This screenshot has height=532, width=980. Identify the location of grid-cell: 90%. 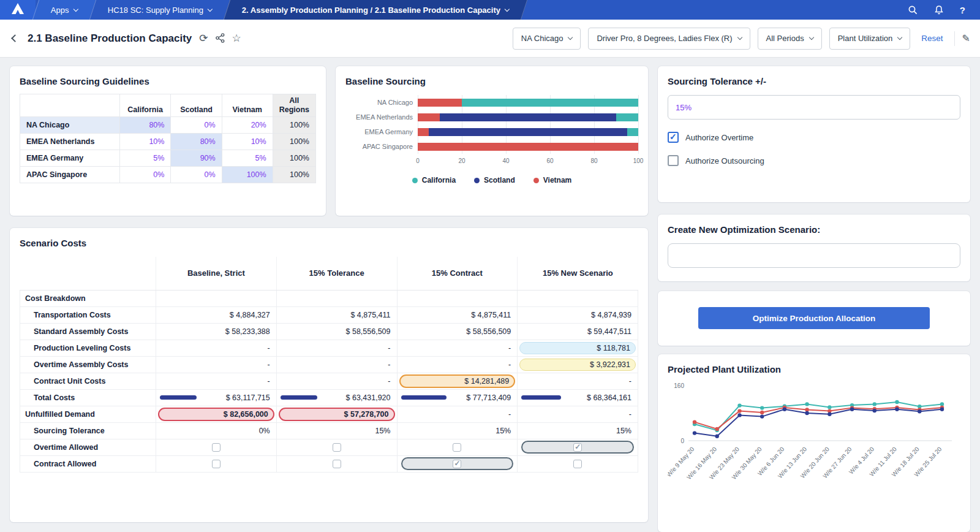
(196, 158).